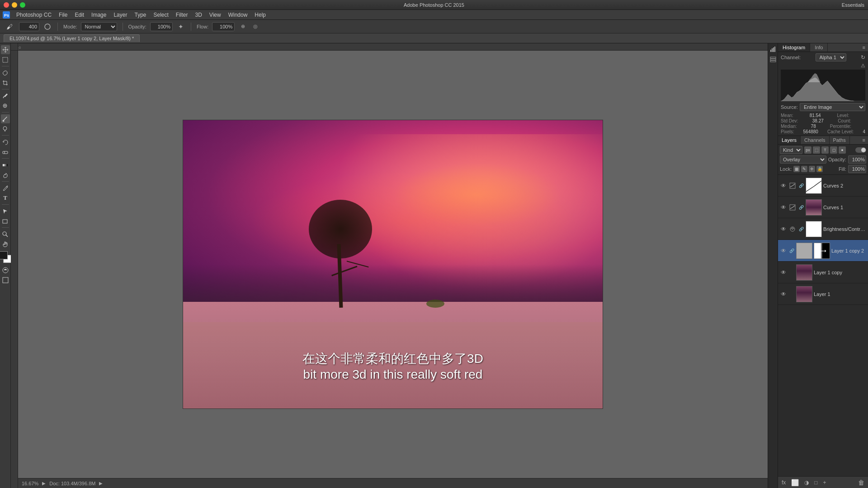 This screenshot has width=868, height=488. Describe the element at coordinates (783, 272) in the screenshot. I see `layer-visibility-layer1copy: 👁` at that location.